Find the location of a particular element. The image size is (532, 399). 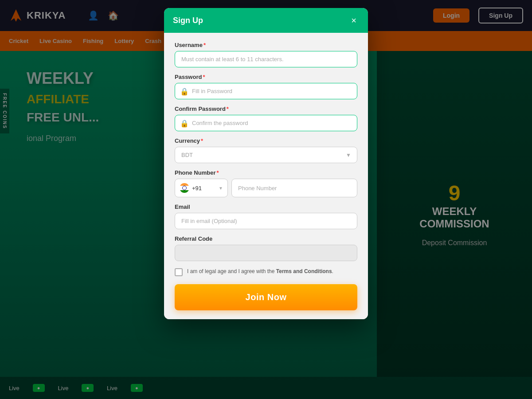

terms-checkbox is located at coordinates (179, 272).